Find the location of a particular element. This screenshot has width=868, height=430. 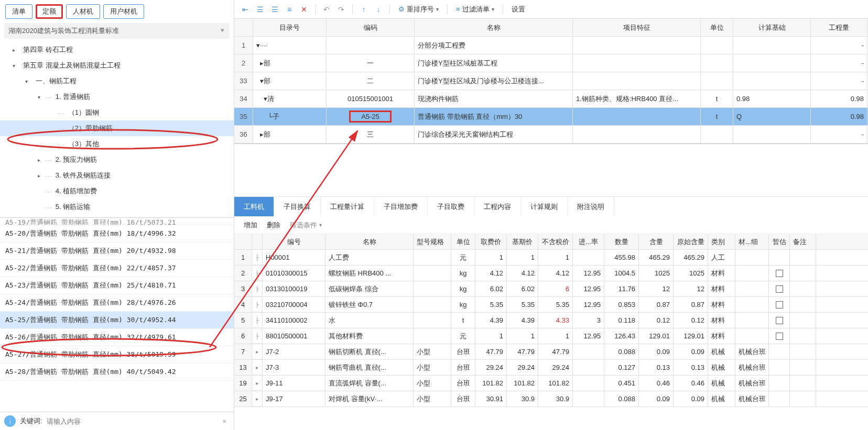

dcol-notax: 不含税价 is located at coordinates (556, 242).